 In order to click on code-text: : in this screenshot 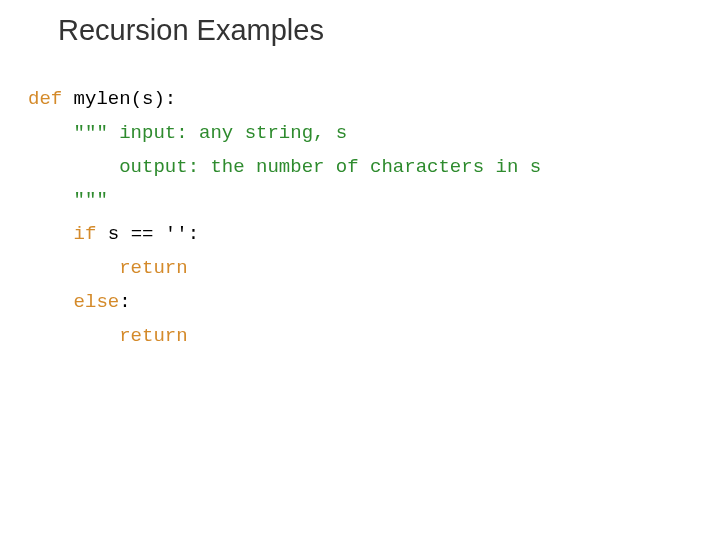, I will do `click(124, 302)`.